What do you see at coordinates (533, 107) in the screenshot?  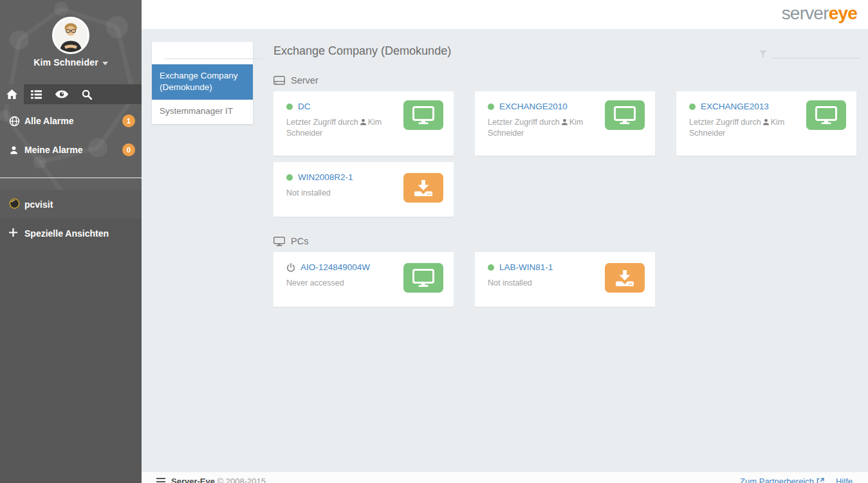 I see `device-name: EXCHANGE2010` at bounding box center [533, 107].